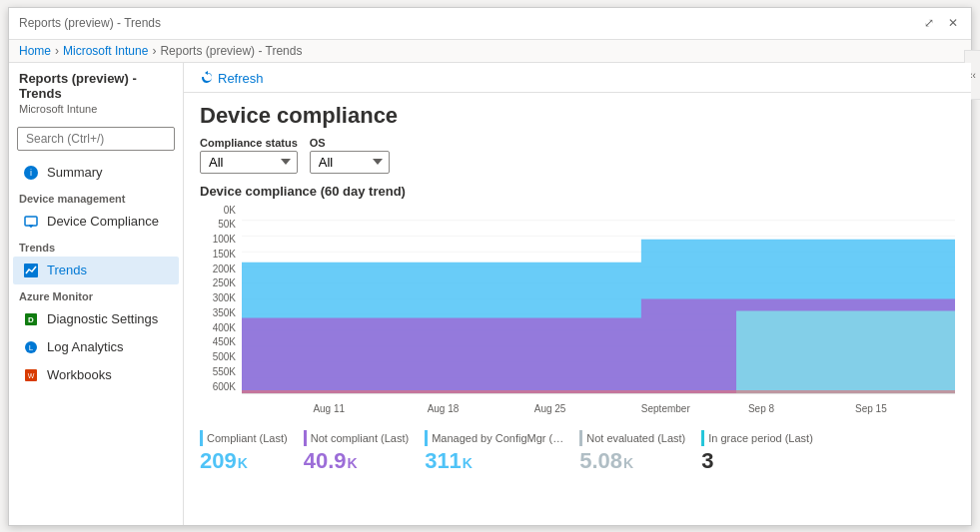 Image resolution: width=980 pixels, height=532 pixels. What do you see at coordinates (761, 409) in the screenshot?
I see `x-label-sep8: Sep 8` at bounding box center [761, 409].